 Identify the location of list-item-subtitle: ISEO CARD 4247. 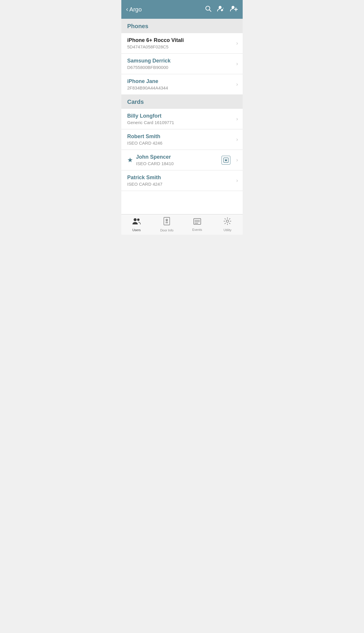
(181, 184).